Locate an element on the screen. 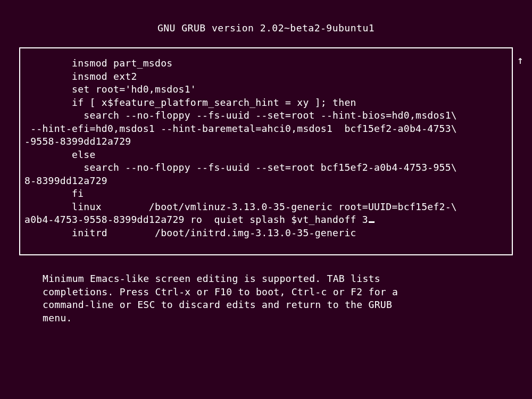  editor-line: if [ x$feature_platform_search_hint = xy… is located at coordinates (268, 103).